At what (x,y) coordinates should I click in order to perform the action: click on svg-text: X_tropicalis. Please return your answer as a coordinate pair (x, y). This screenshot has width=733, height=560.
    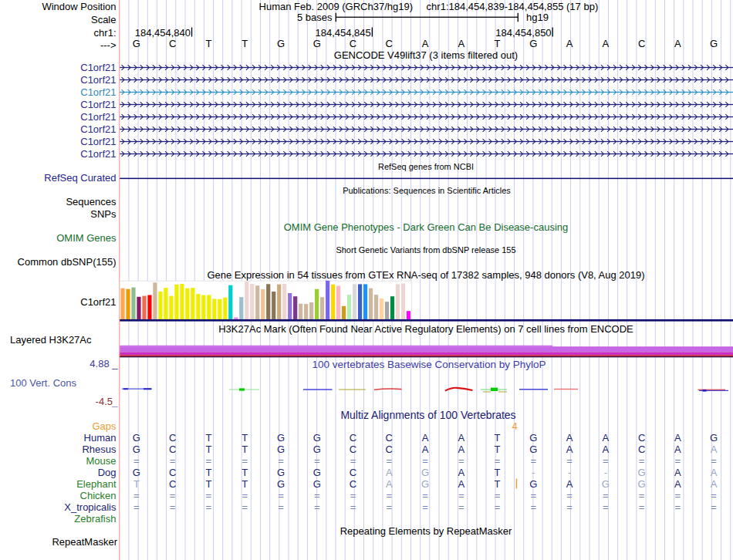
    Looking at the image, I should click on (90, 508).